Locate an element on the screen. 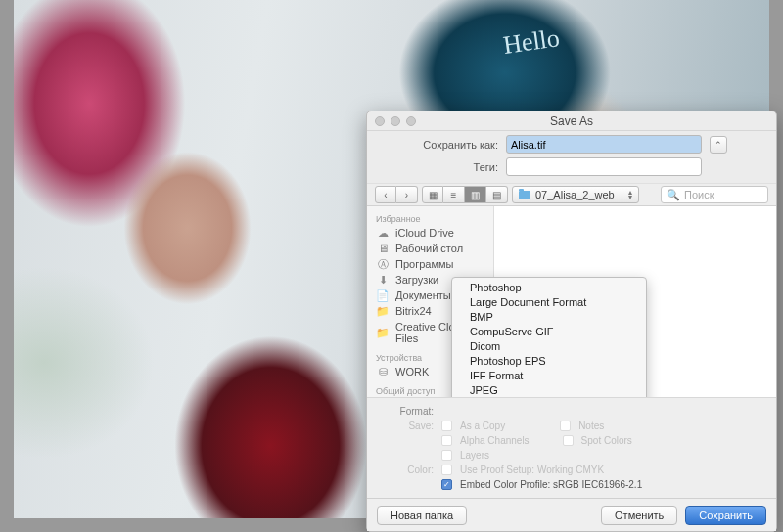  sidebar-item: ⒶПрограммы is located at coordinates (431, 264).